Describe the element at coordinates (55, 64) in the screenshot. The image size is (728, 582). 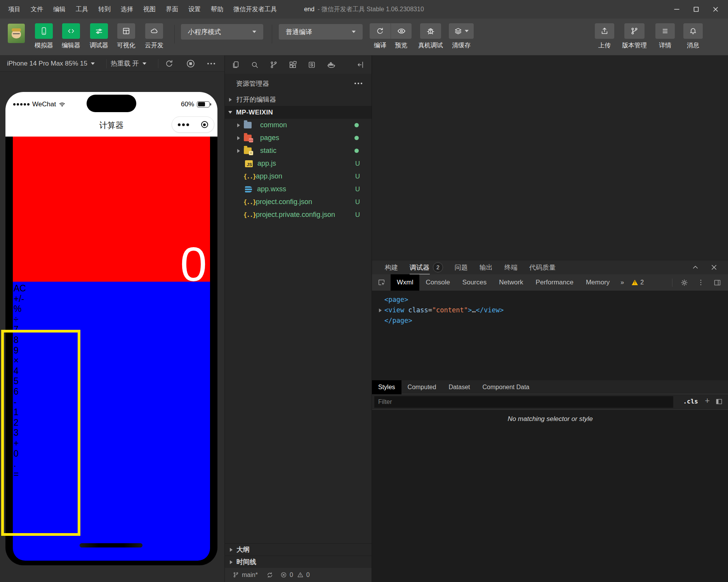
I see `device-selector: iPhone 14 Pro Max 85% 15` at that location.